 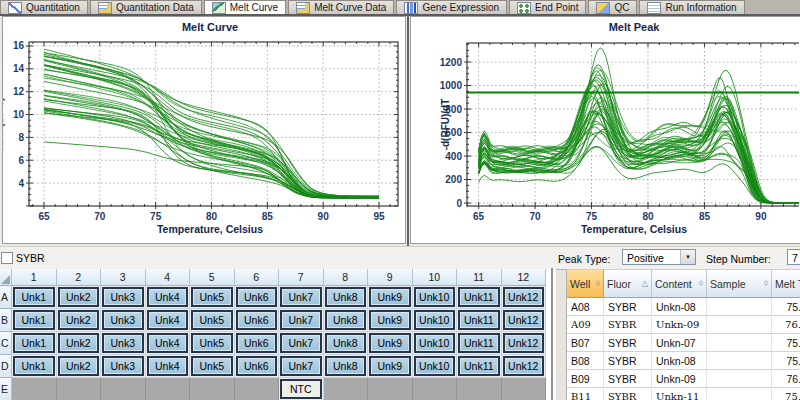 What do you see at coordinates (628, 284) in the screenshot?
I see `column-header-fluor: Fluor△` at bounding box center [628, 284].